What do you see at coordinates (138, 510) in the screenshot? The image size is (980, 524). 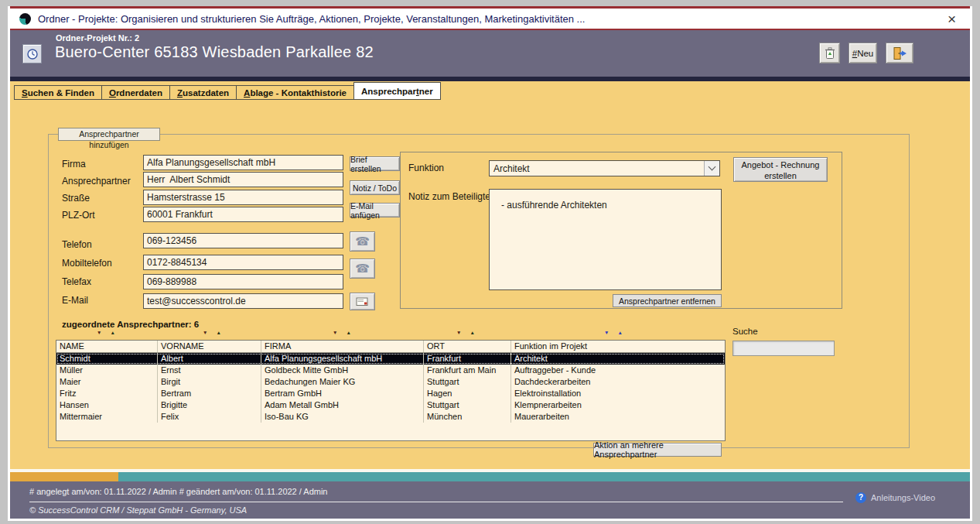 I see `copyright-text: © SuccessControl CRM / Steppat GmbH - Ge…` at bounding box center [138, 510].